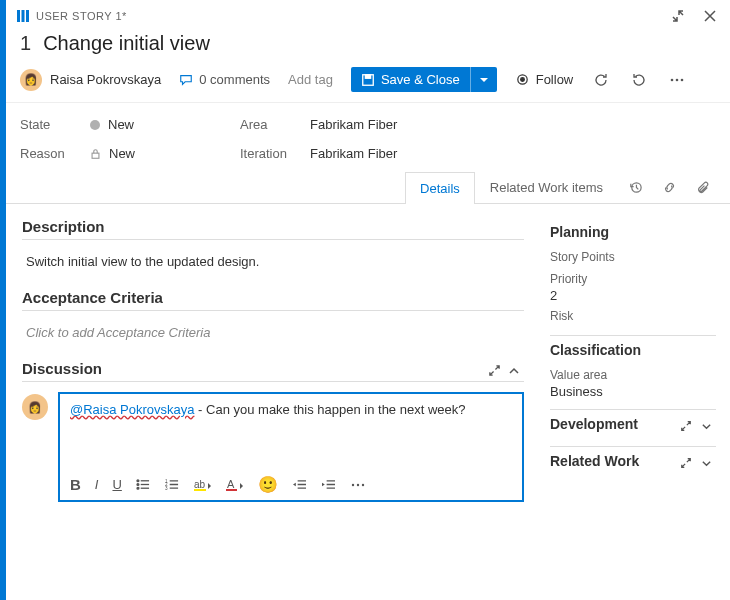 The height and width of the screenshot is (600, 730). What do you see at coordinates (368, 80) in the screenshot?
I see `save-icon` at bounding box center [368, 80].